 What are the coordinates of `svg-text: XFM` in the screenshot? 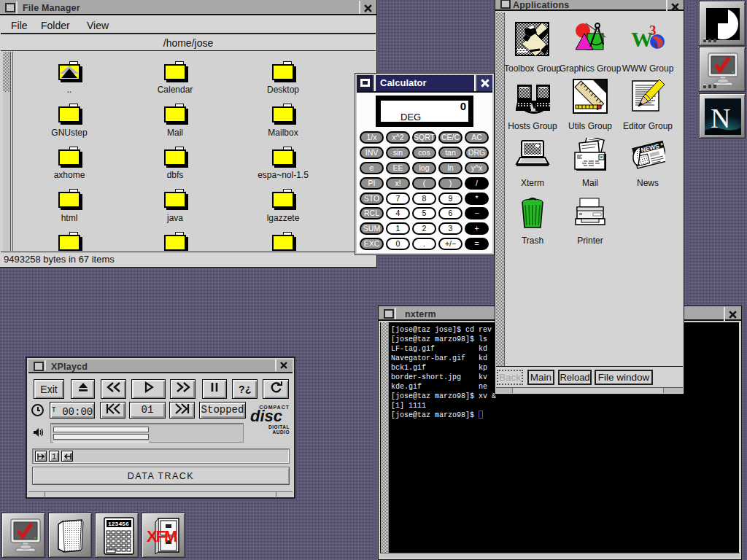 It's located at (162, 537).